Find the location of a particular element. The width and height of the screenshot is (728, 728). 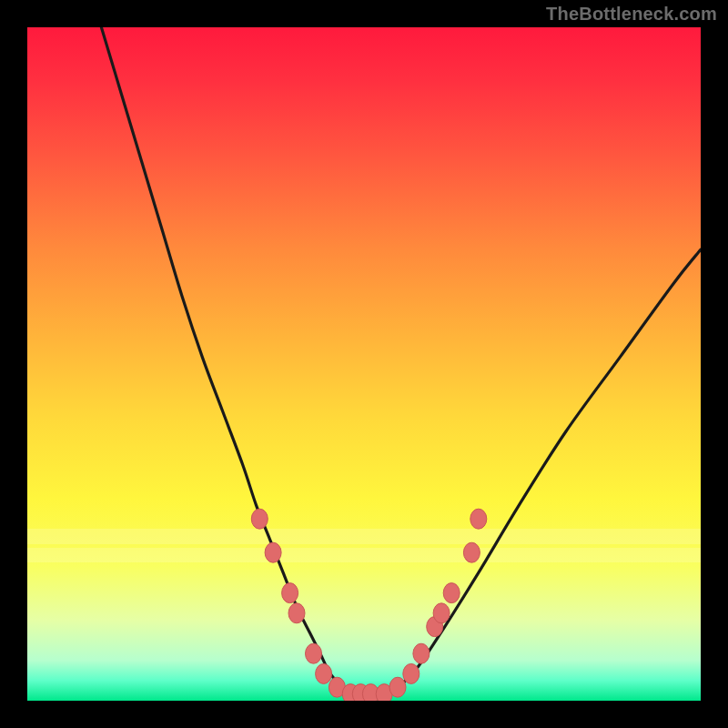

curve-markers is located at coordinates (369, 604).